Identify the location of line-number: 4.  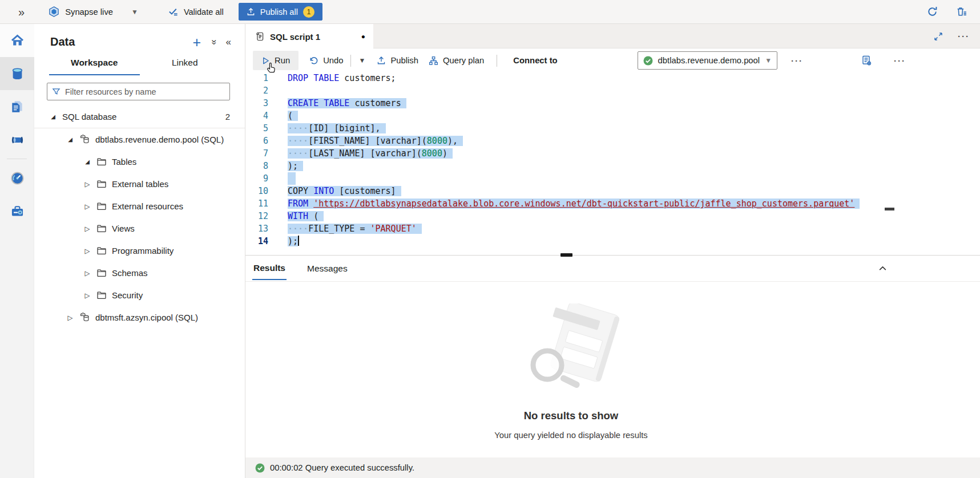
(257, 116).